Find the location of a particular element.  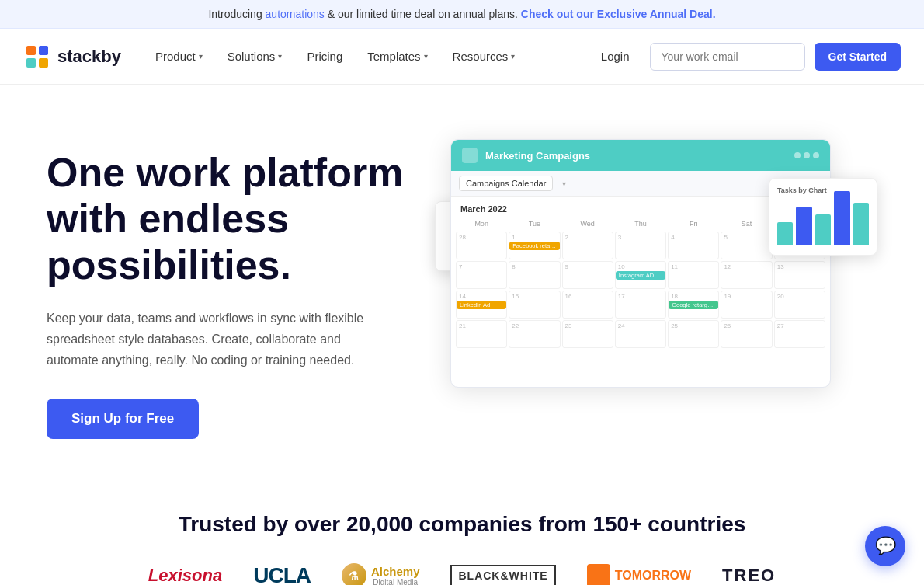

cal-cell: 10 Instagram AD is located at coordinates (641, 275).